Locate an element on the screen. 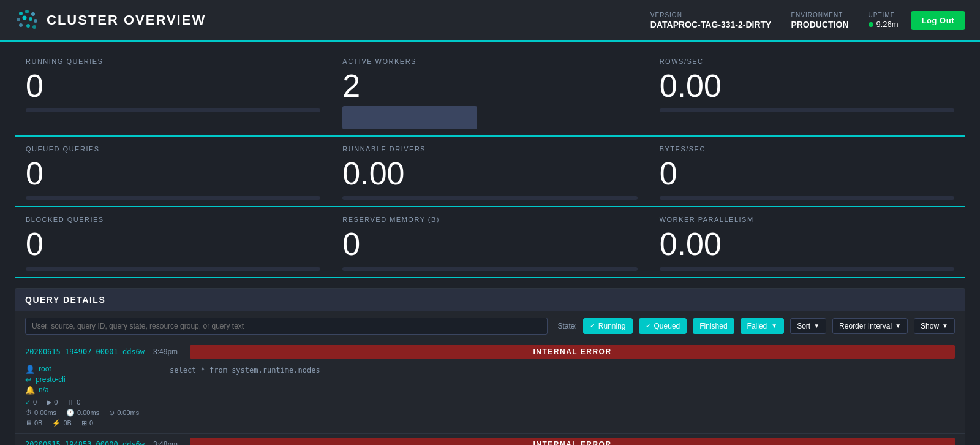 The image size is (980, 445). query-stat-time1: ⏱ 0.00ms is located at coordinates (40, 413).